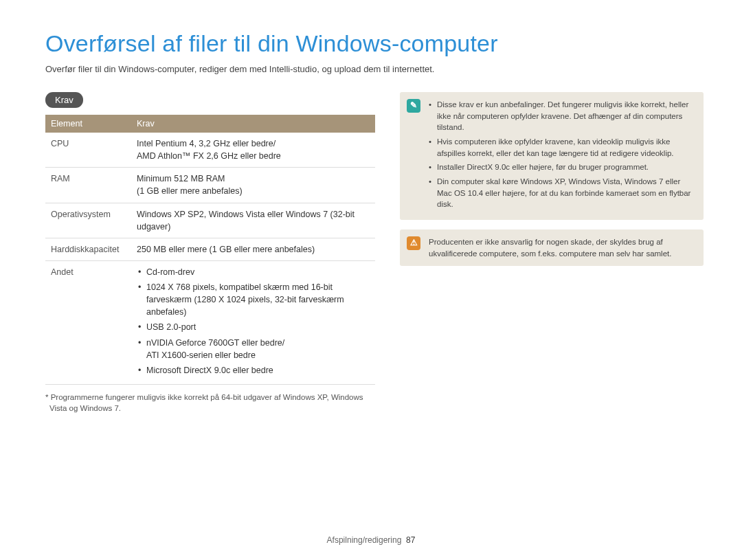 The image size is (742, 560). Describe the element at coordinates (253, 249) in the screenshot. I see `cell-value: 250 MB eller mere (1 GB eller mere anbef…` at that location.